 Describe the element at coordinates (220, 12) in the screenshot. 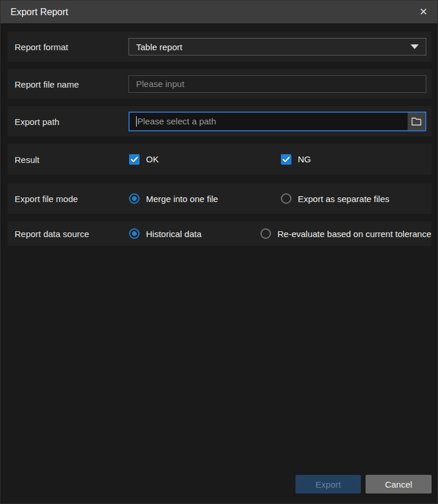

I see `dialog-titlebar: Export Report ✕` at that location.